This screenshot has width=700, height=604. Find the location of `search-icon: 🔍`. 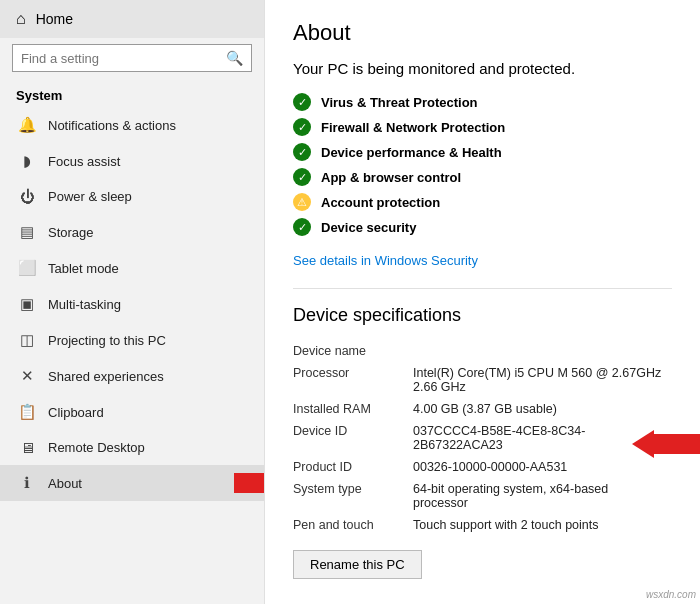

search-icon: 🔍 is located at coordinates (234, 58).